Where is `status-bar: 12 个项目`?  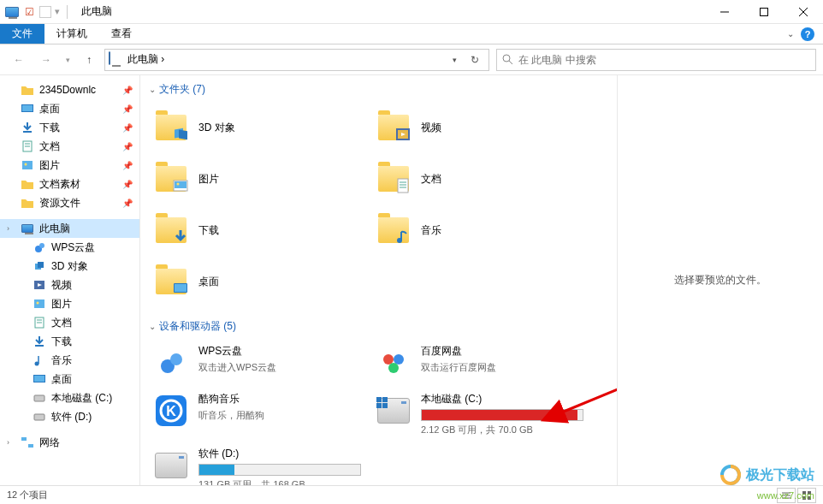
status-bar: 12 个项目 is located at coordinates (412, 495).